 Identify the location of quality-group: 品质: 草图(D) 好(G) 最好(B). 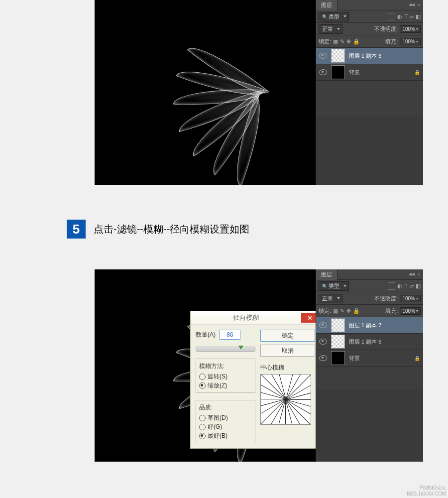
(225, 421).